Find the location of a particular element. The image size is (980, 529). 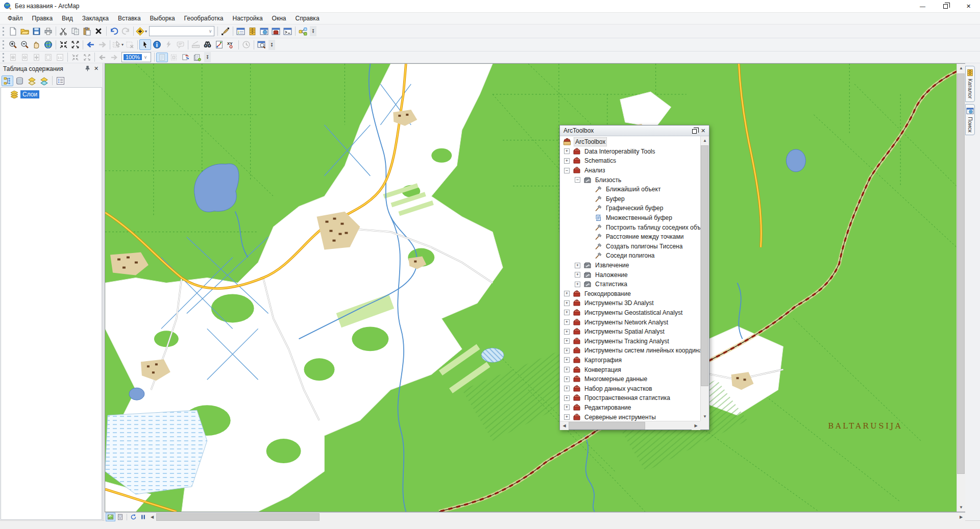

go-back-extent-button is located at coordinates (91, 45).